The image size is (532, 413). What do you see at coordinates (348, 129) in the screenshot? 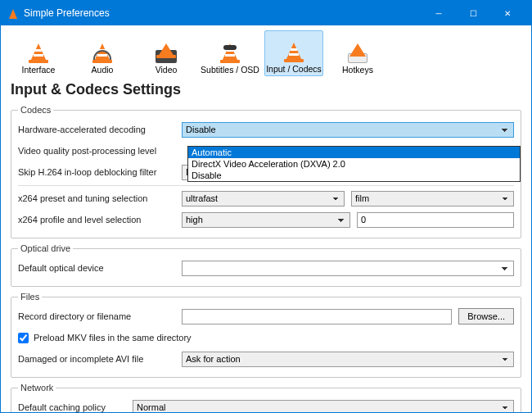
I see `hw-accel-select: Disable` at bounding box center [348, 129].